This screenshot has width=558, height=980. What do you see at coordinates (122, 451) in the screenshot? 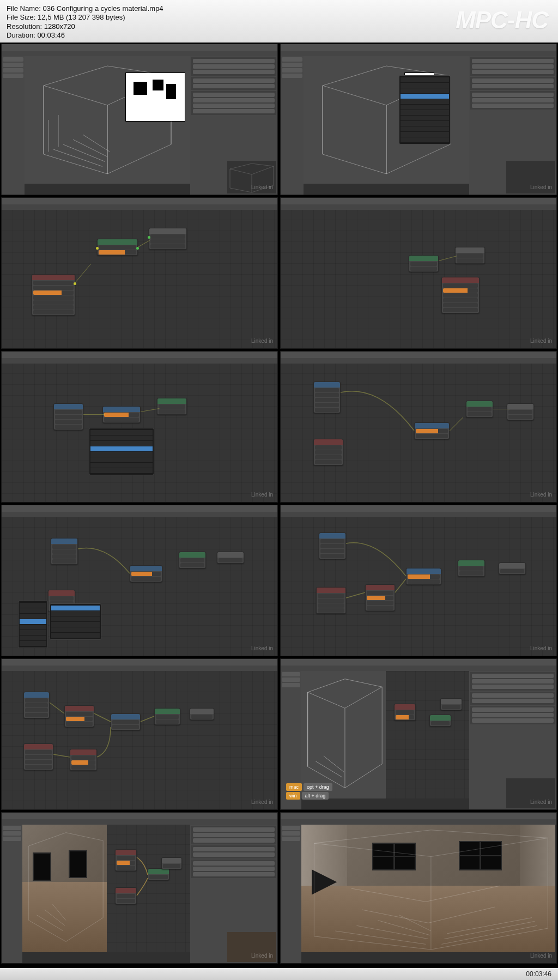
I see `image-select-menu` at bounding box center [122, 451].